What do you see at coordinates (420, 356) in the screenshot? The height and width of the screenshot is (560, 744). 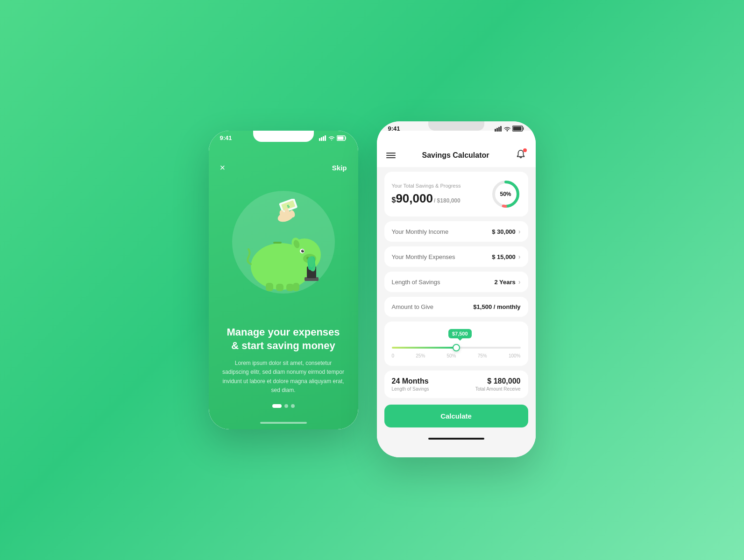 I see `label-25: 25%` at bounding box center [420, 356].